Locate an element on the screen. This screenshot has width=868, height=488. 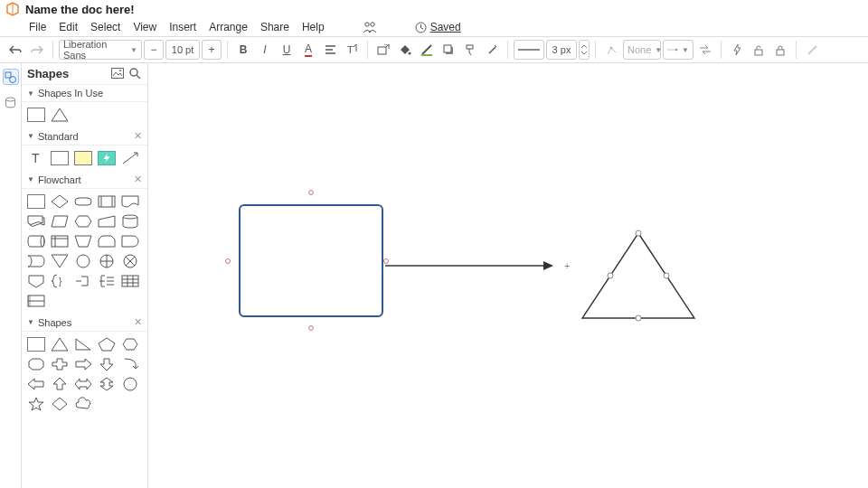
shape-arrow-line is located at coordinates (130, 158).